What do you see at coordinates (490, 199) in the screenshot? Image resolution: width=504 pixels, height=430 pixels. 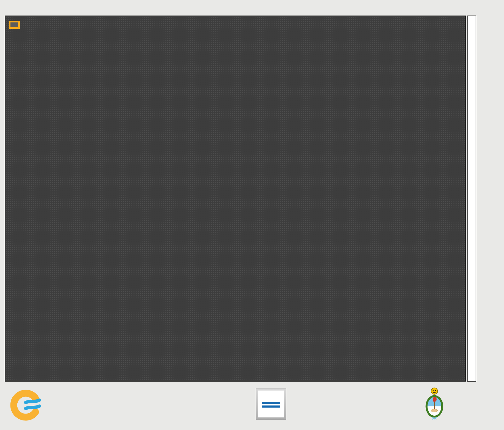 I see `colorbar-ticks` at bounding box center [490, 199].